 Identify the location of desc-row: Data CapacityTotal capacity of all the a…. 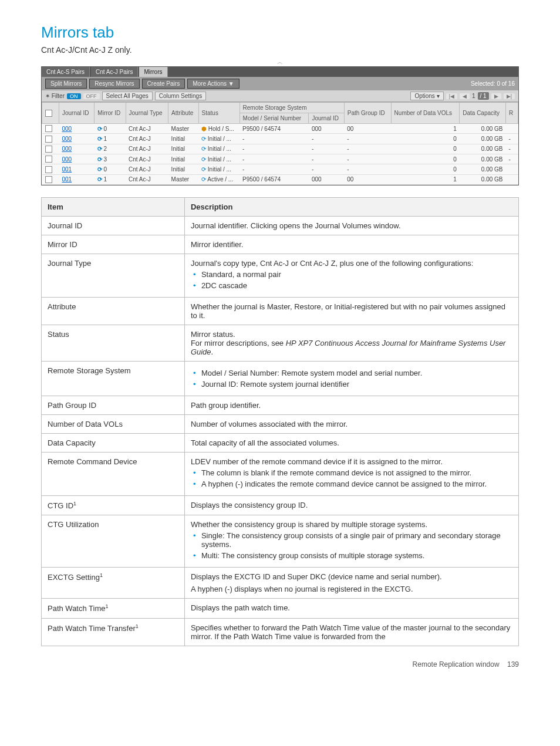
(281, 443).